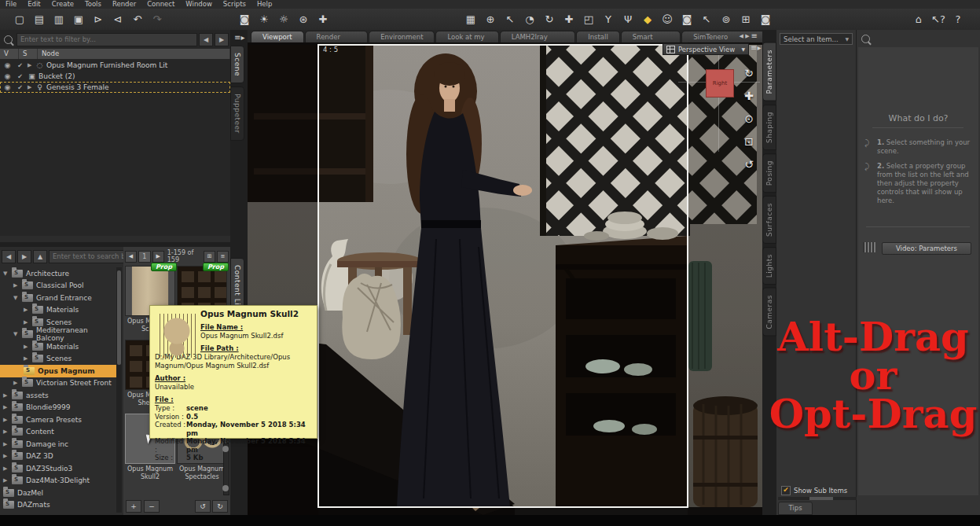 Image resolution: width=980 pixels, height=526 pixels. Describe the element at coordinates (795, 508) in the screenshot. I see `tips-tab: Tips` at that location.